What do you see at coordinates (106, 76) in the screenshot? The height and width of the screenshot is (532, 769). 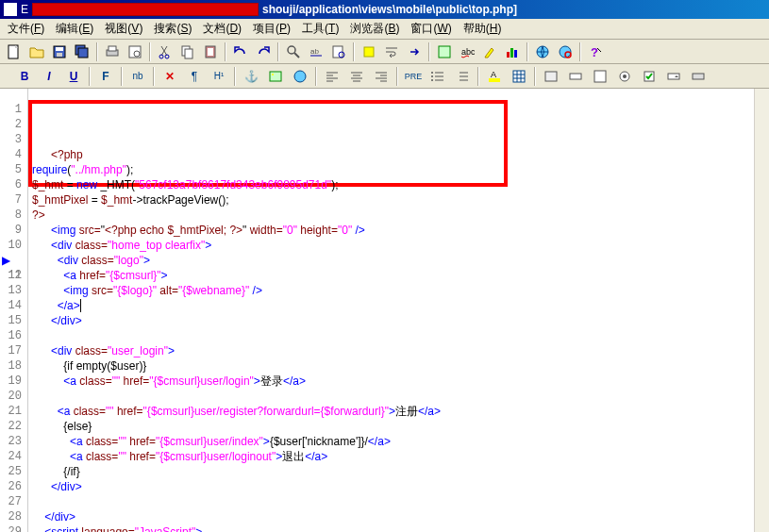 I see `font-button: F` at bounding box center [106, 76].